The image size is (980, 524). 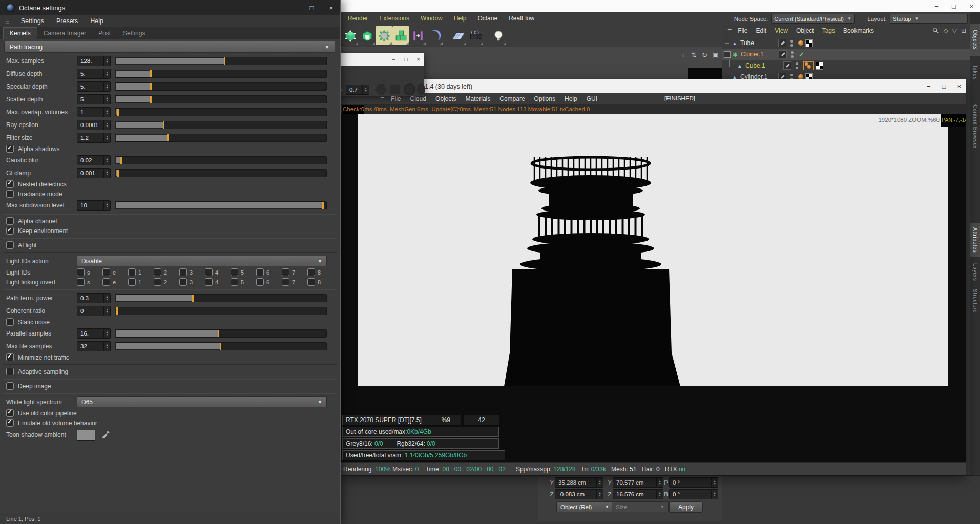 I want to click on object-name: Cylinder.1, so click(x=757, y=76).